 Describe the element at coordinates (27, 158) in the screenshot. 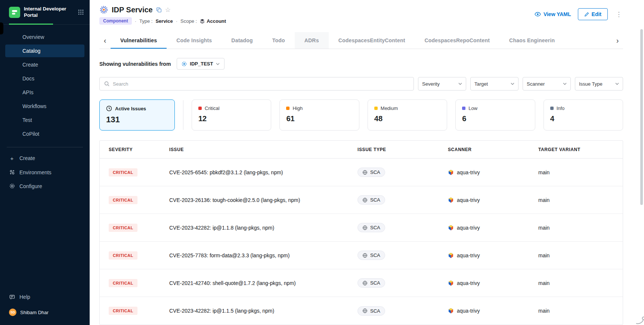

I see `sidebar-create-label: Create` at that location.